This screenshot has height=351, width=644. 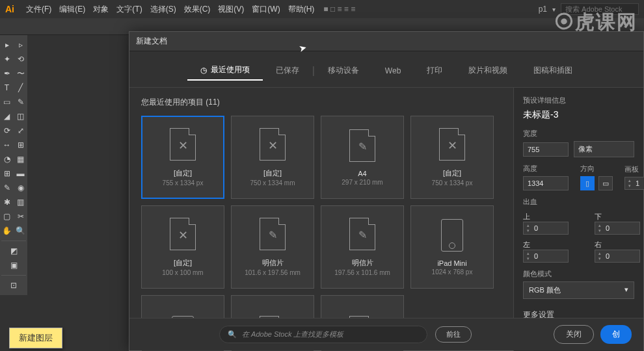 What do you see at coordinates (546, 256) in the screenshot?
I see `bleed-left-value` at bounding box center [546, 256].